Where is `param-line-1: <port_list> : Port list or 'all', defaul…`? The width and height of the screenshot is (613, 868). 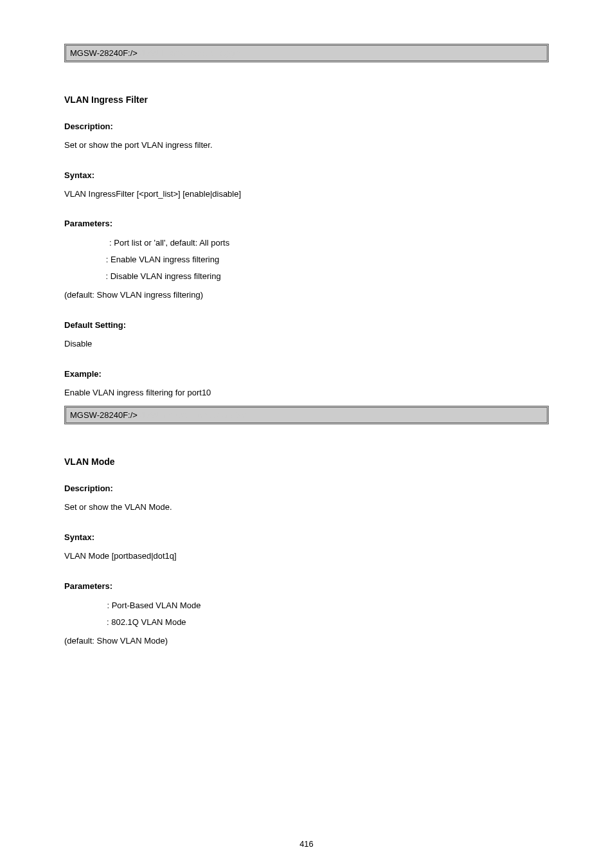
param-line-1: <port_list> : Port list or 'all', defaul… is located at coordinates (306, 243).